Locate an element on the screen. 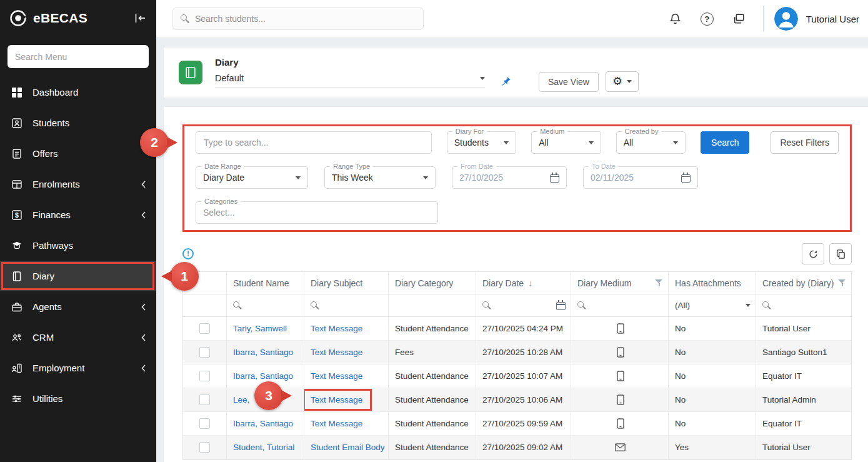  filter-student-name is located at coordinates (266, 305).